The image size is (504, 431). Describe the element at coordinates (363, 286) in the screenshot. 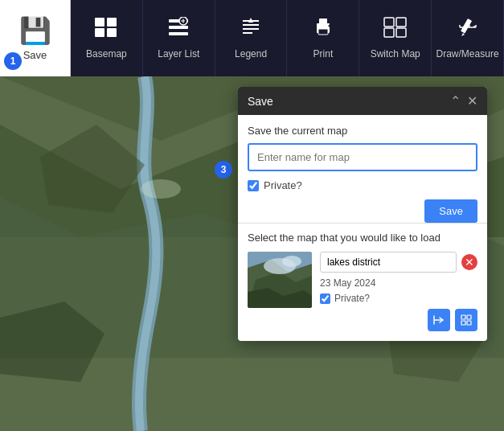

I see `load-section: Select the map that you would like to lo…` at that location.